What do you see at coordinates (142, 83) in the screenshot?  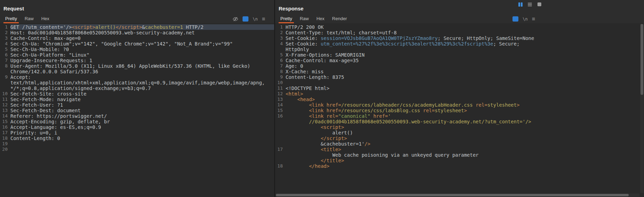 I see `code-line-text: text/html,application/xhtml+xml,applicat…` at bounding box center [142, 83].